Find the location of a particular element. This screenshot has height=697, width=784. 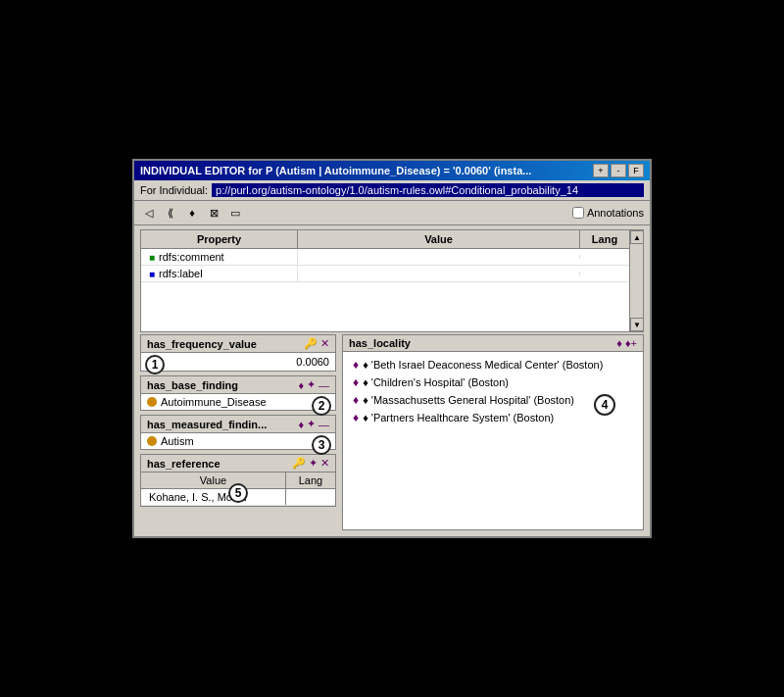

ref-cell-value: Kohane, I. S., McMu is located at coordinates (214, 497).